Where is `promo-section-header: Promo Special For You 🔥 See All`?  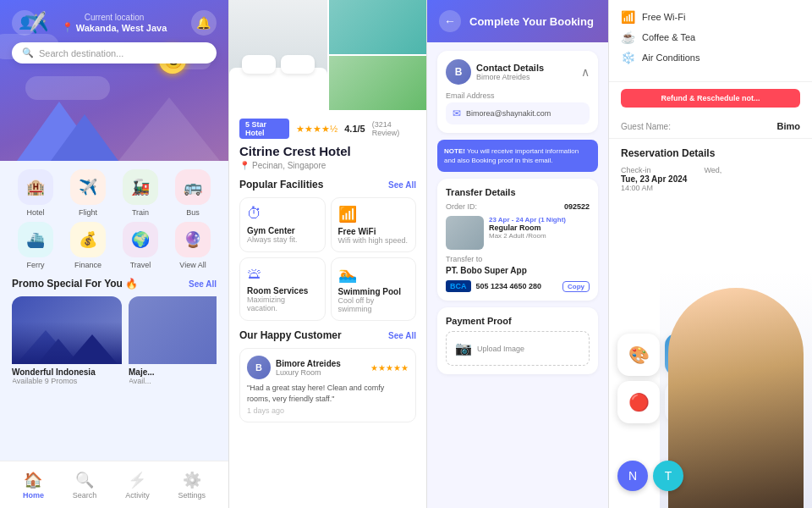
promo-section-header: Promo Special For You 🔥 See All is located at coordinates (114, 284).